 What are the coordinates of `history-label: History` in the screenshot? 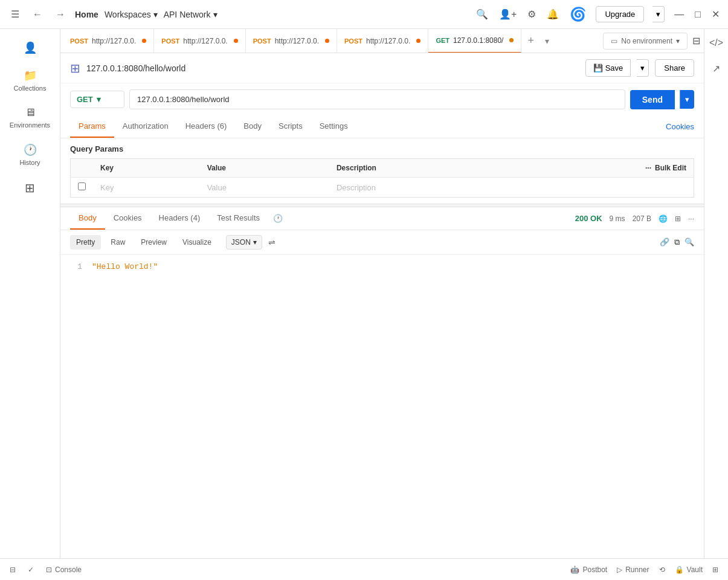 It's located at (30, 163).